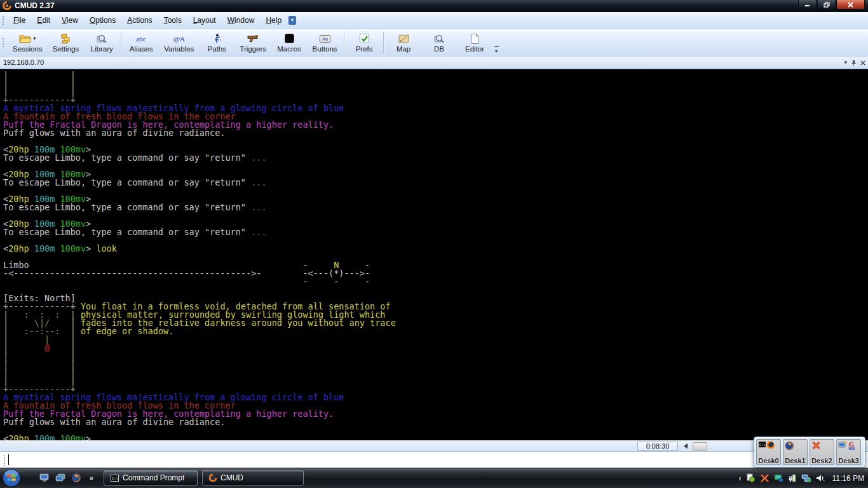 Image resolution: width=868 pixels, height=488 pixels. What do you see at coordinates (141, 43) in the screenshot?
I see `toolbar-aliases-button: abcAliases` at bounding box center [141, 43].